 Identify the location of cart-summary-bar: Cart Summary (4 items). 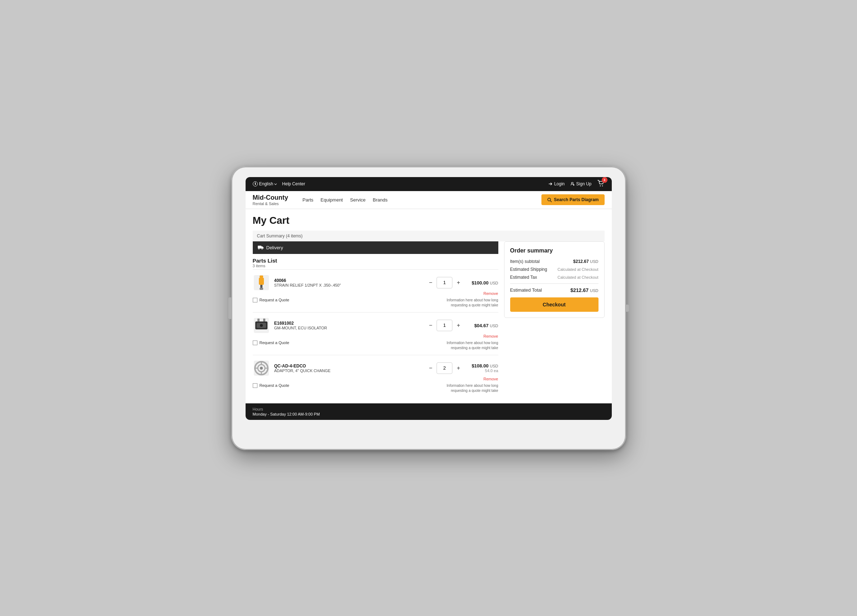
(428, 236).